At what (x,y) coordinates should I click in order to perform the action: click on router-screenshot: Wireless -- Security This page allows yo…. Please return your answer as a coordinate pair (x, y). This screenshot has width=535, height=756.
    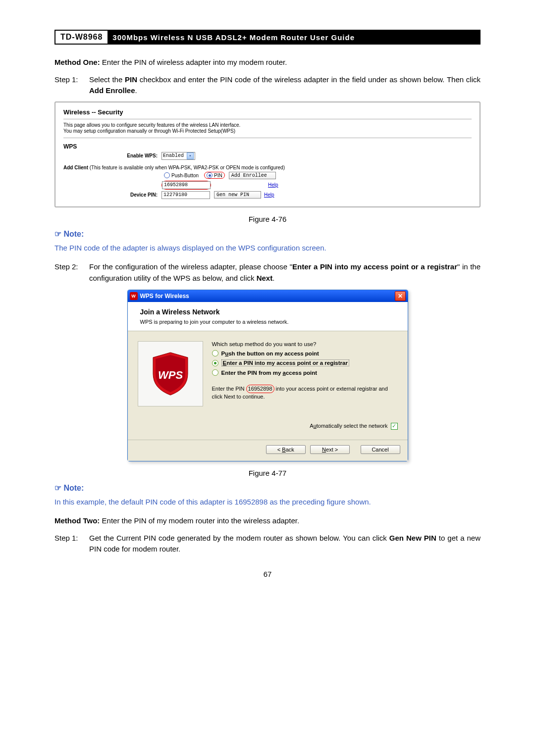
    Looking at the image, I should click on (268, 154).